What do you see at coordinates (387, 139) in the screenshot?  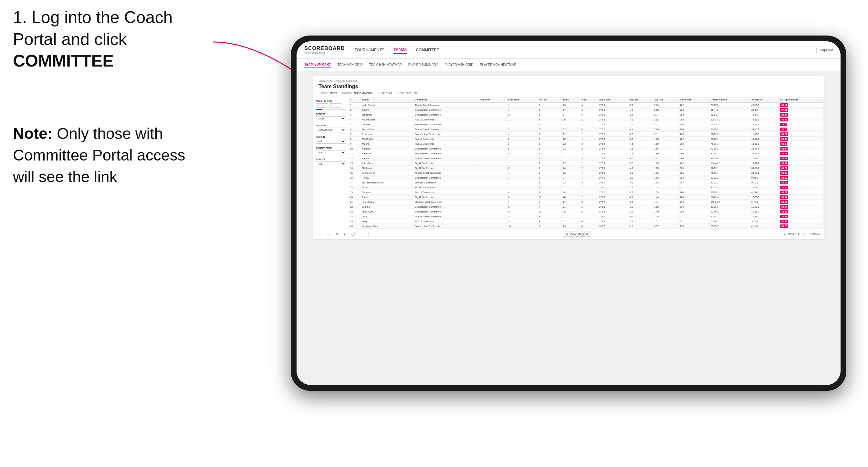 I see `cell-school: Washington` at bounding box center [387, 139].